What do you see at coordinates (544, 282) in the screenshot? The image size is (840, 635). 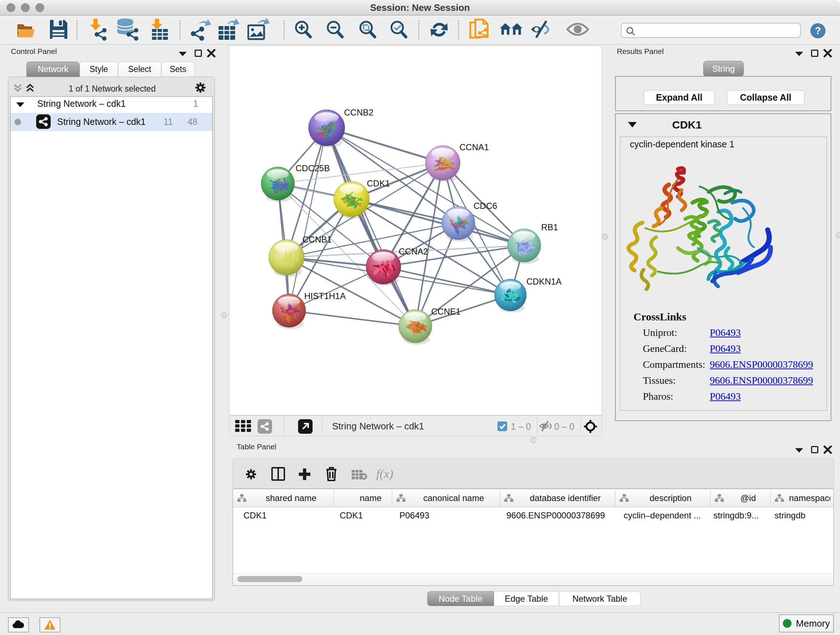 I see `svg-text: CDKN1A` at bounding box center [544, 282].